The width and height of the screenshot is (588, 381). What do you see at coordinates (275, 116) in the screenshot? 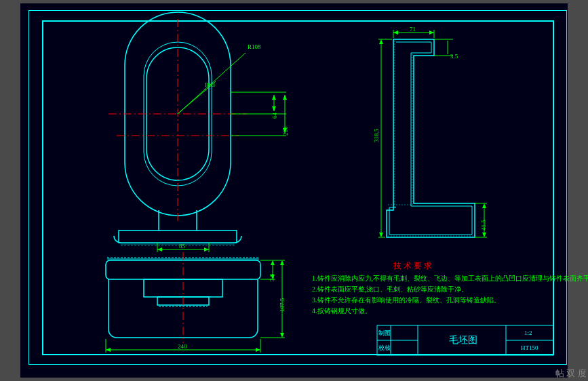
I see `dim-64: 64` at bounding box center [275, 116].